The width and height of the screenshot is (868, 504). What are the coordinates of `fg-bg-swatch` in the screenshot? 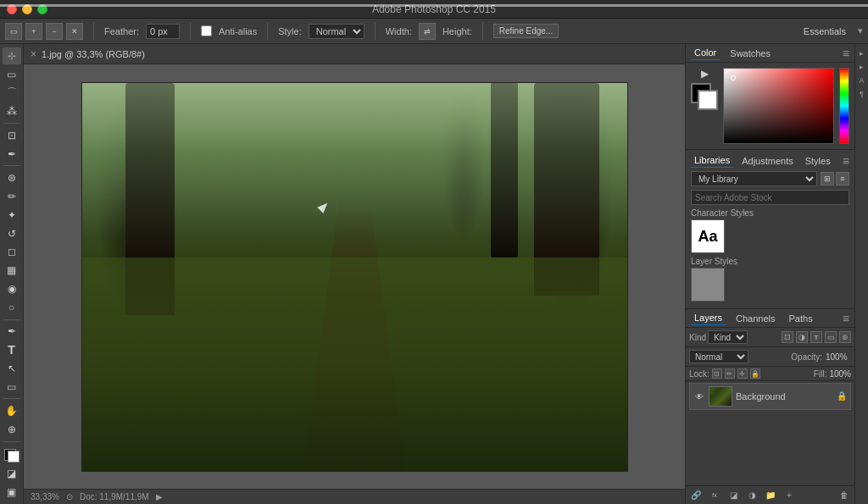 It's located at (12, 456).